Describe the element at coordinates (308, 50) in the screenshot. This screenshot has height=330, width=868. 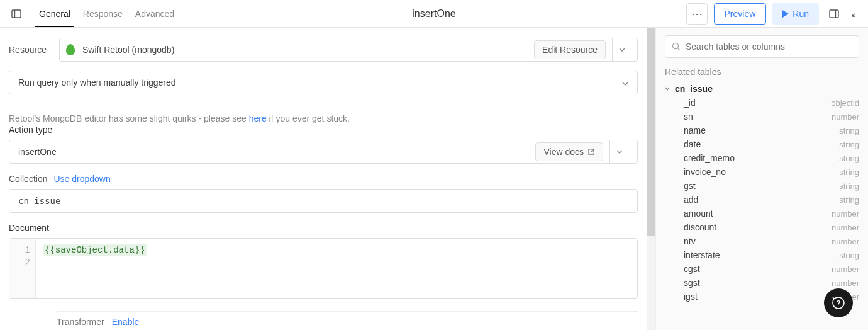
I see `resource-name: Swift Retool (mongodb)` at that location.